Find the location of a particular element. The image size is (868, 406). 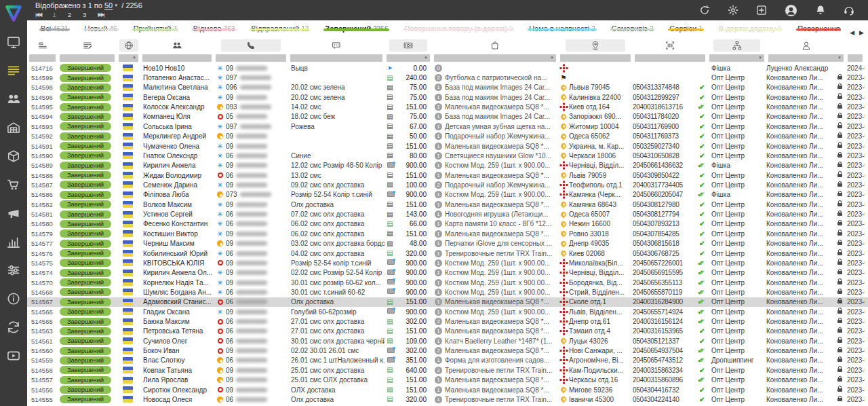

sidebar-item-warehouse is located at coordinates (14, 129).